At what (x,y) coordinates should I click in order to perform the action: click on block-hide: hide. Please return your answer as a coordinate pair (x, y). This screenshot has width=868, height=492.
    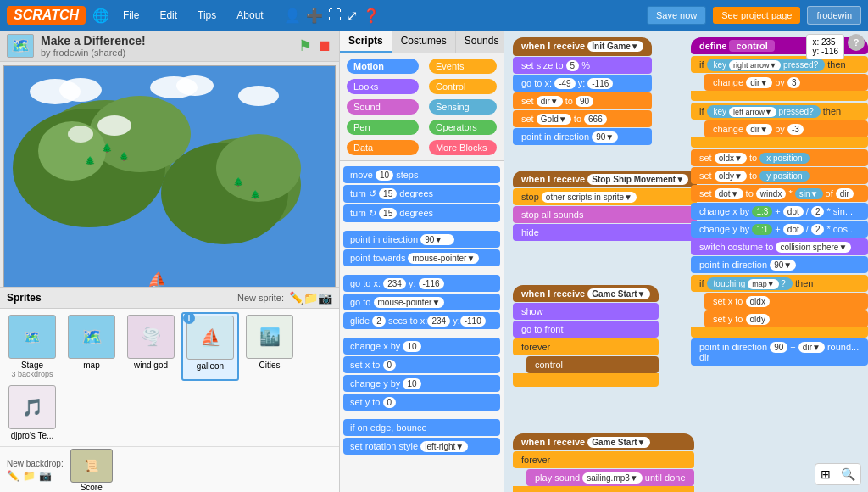
    Looking at the image, I should click on (605, 232).